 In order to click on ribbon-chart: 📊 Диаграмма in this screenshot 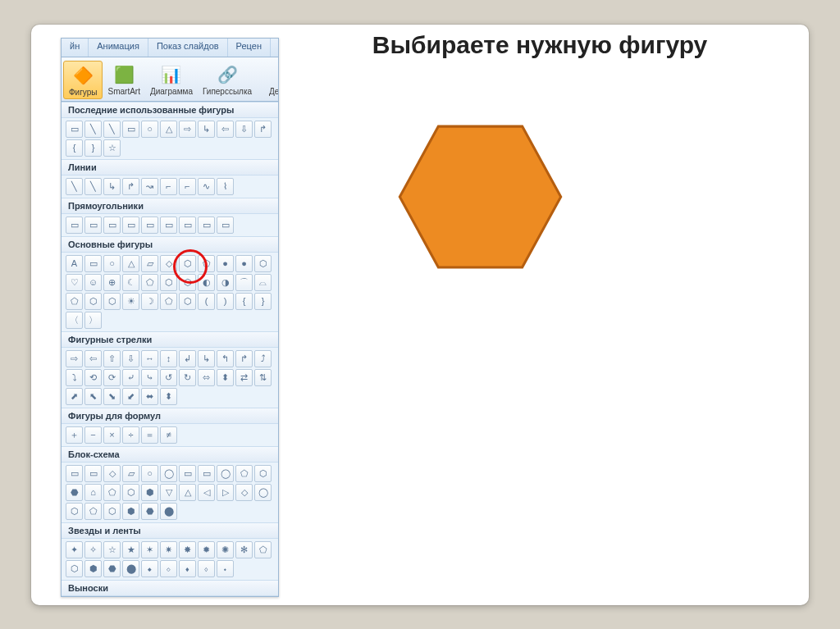, I will do `click(171, 80)`.